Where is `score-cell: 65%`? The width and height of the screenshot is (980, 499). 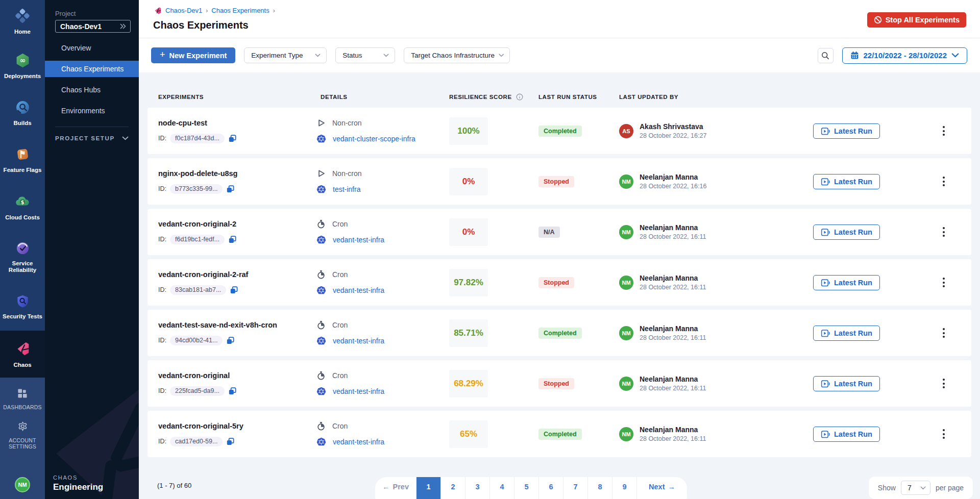
score-cell: 65% is located at coordinates (494, 434).